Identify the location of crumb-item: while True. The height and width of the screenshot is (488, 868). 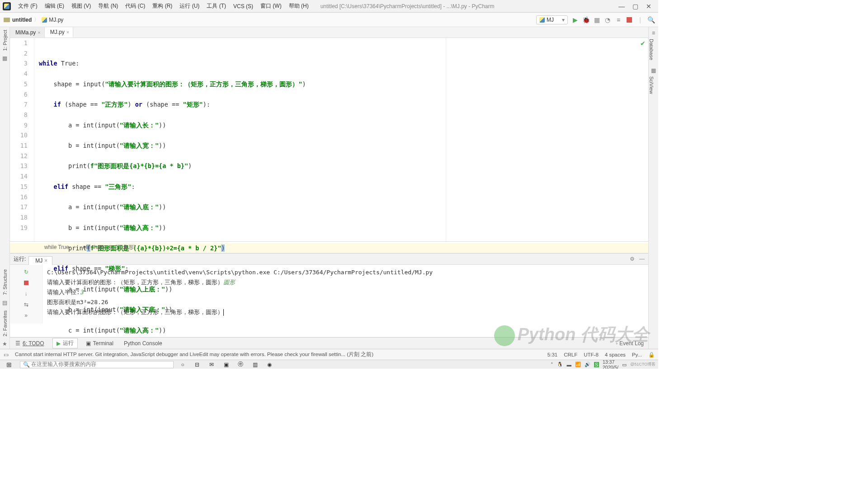
(57, 247).